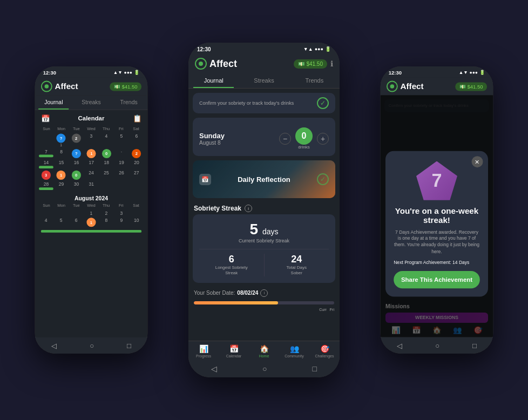 This screenshot has width=528, height=420. What do you see at coordinates (264, 262) in the screenshot?
I see `streak-stats: 6 Longest SobrietyStreak 24 Total DaysSo…` at bounding box center [264, 262].